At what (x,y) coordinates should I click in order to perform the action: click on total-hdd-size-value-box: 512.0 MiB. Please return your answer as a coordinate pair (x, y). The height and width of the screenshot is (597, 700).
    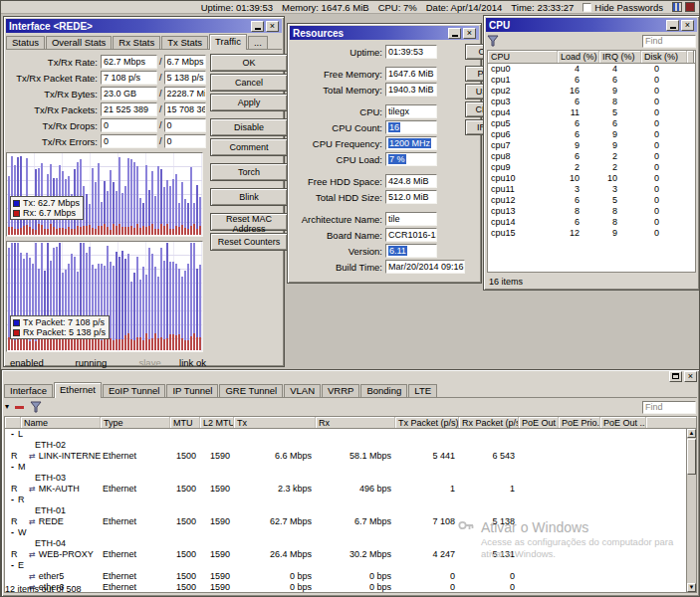
    Looking at the image, I should click on (411, 197).